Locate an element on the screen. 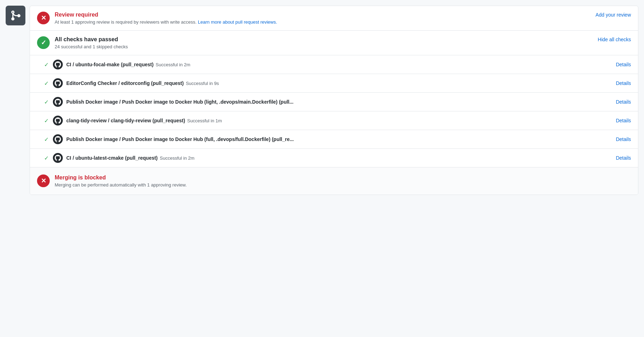 This screenshot has width=644, height=337. check-row: ✓ EditorConfig Checker / editorconfig (p… is located at coordinates (334, 83).